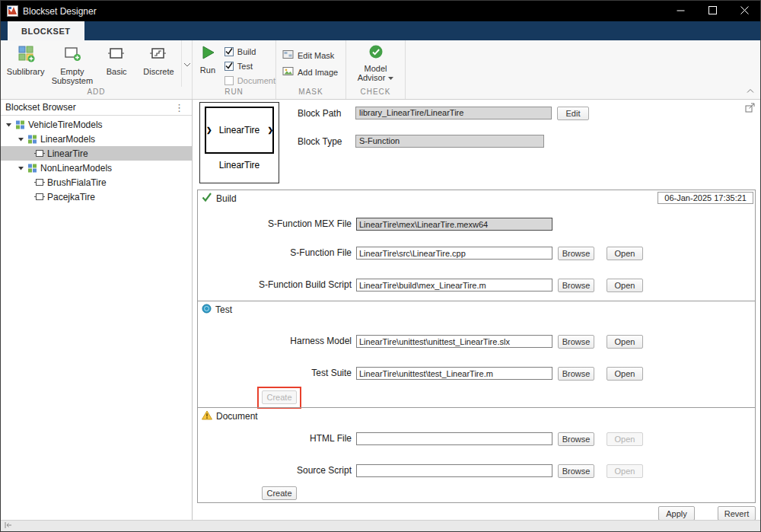 Image resolution: width=761 pixels, height=532 pixels. I want to click on block-preview: ❯ LinearTire ❯ LinearTire, so click(239, 143).